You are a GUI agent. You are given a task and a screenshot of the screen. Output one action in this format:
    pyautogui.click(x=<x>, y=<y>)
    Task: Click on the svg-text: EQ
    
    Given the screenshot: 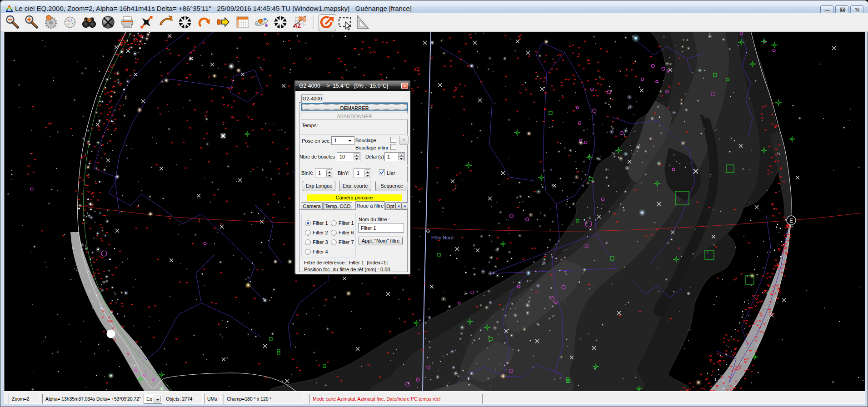 What is the action you would take?
    pyautogui.click(x=303, y=19)
    